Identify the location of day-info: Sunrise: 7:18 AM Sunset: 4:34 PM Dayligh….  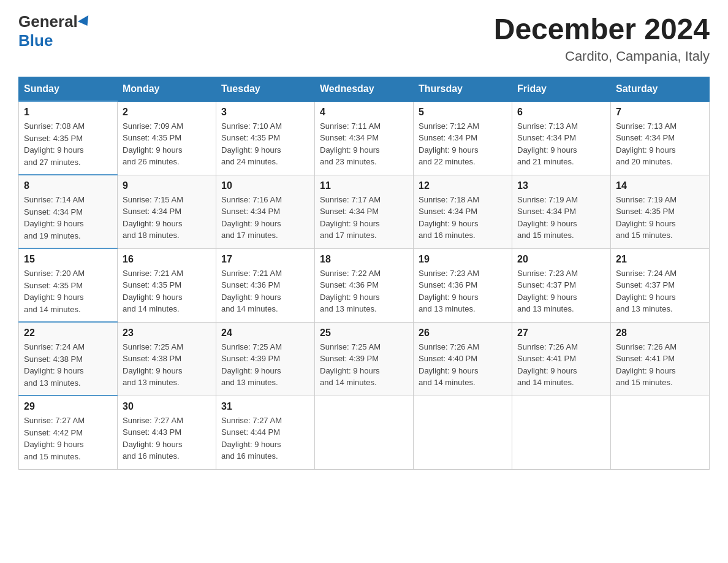
(463, 218).